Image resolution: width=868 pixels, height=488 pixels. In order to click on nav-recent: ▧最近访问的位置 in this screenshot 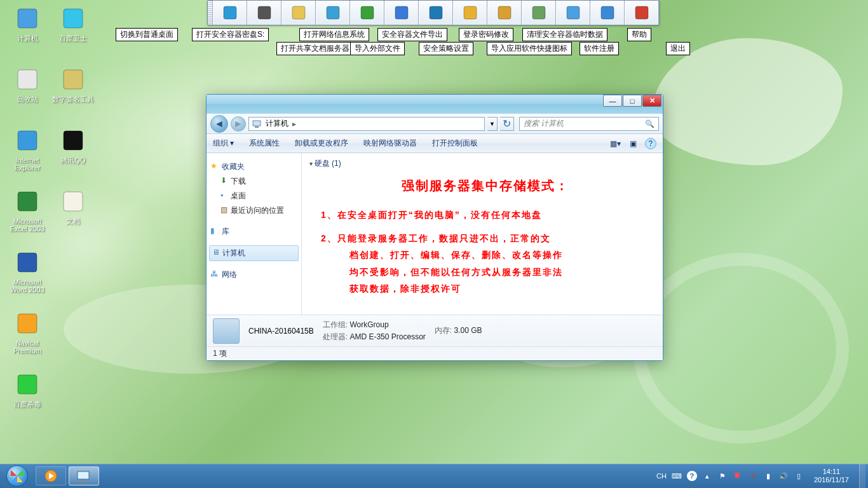, I will do `click(254, 211)`.